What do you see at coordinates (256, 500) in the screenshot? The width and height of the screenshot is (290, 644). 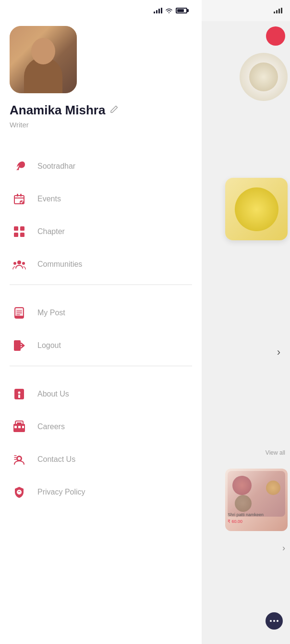 I see `food-image-3: Shri patti namkeen ₹ 60.00` at bounding box center [256, 500].